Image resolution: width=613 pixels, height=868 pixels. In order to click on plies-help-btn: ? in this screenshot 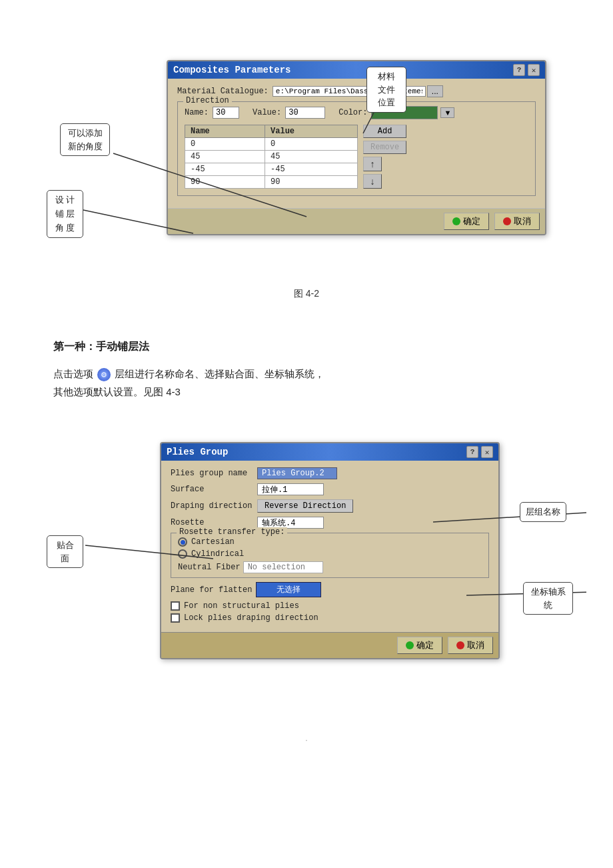, I will do `click(472, 452)`.